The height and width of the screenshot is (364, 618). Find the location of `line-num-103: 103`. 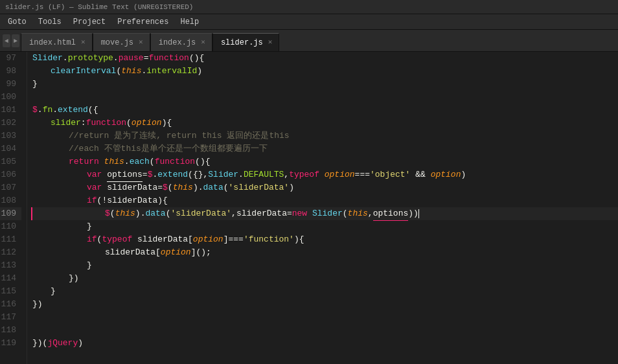

line-num-103: 103 is located at coordinates (10, 136).